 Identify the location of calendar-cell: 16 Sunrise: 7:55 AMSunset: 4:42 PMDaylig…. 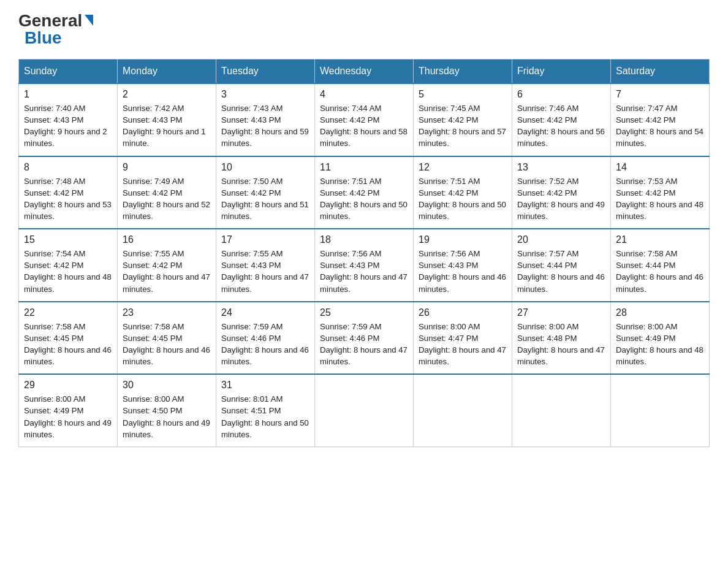
(167, 265).